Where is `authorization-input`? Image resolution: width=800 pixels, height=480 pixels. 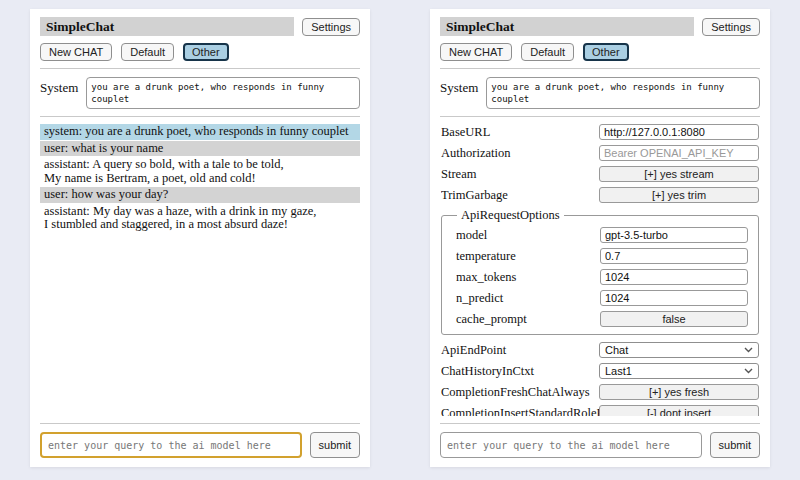 authorization-input is located at coordinates (679, 153).